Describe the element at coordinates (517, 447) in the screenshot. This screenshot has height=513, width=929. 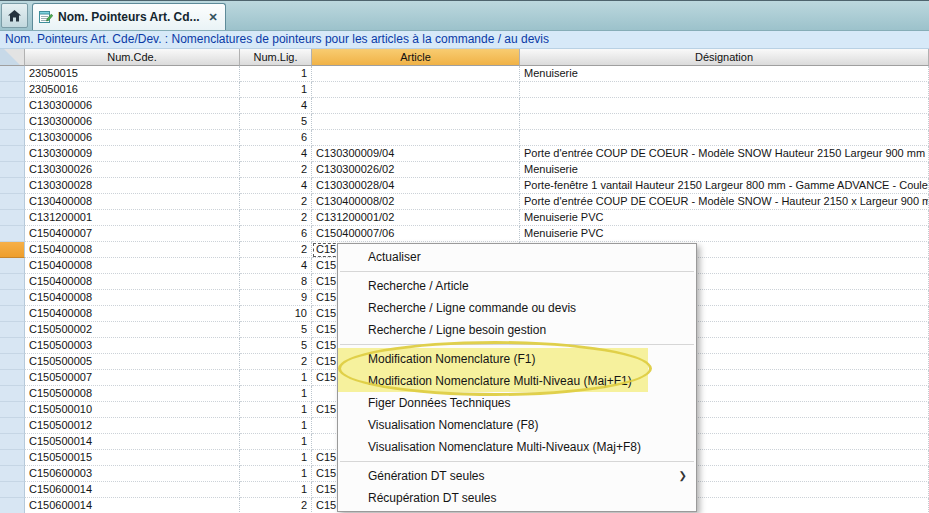
I see `menu-item: Visualisation Nomenclature Multi-Niveaux…` at that location.